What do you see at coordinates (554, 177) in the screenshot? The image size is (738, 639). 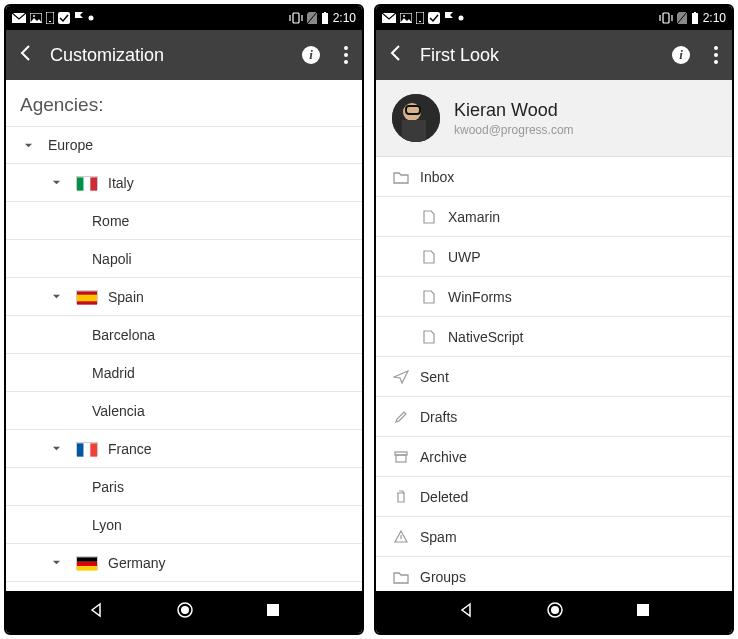 I see `folder-inbox: Inbox` at bounding box center [554, 177].